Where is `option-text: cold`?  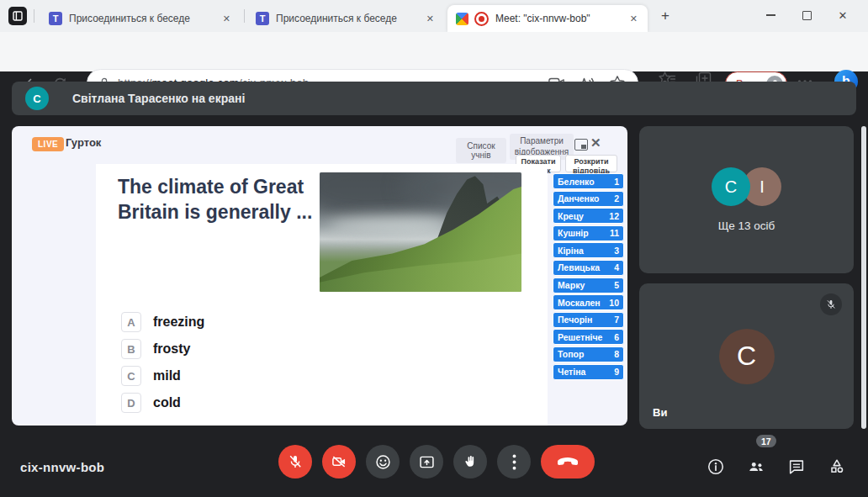
option-text: cold is located at coordinates (167, 403).